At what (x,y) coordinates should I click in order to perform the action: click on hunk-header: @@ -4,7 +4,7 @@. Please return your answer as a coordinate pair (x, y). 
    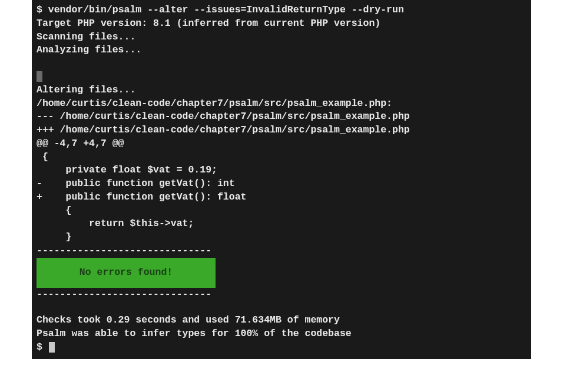
    Looking at the image, I should click on (282, 144).